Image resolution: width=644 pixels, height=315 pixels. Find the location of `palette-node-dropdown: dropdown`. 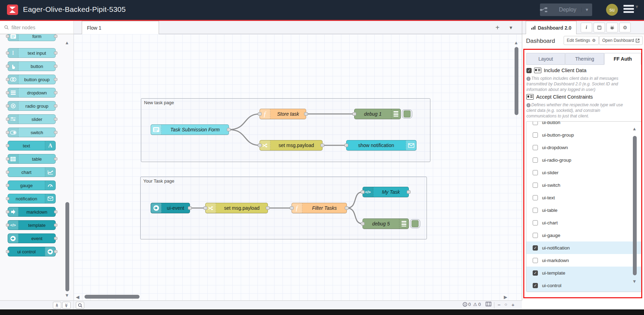

palette-node-dropdown: dropdown is located at coordinates (32, 93).